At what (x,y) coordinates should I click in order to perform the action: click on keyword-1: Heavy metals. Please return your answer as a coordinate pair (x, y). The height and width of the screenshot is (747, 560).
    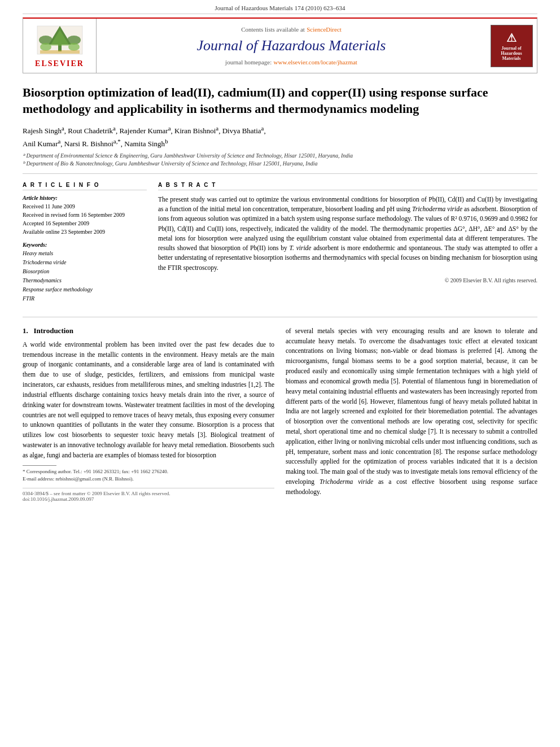
    Looking at the image, I should click on (85, 254).